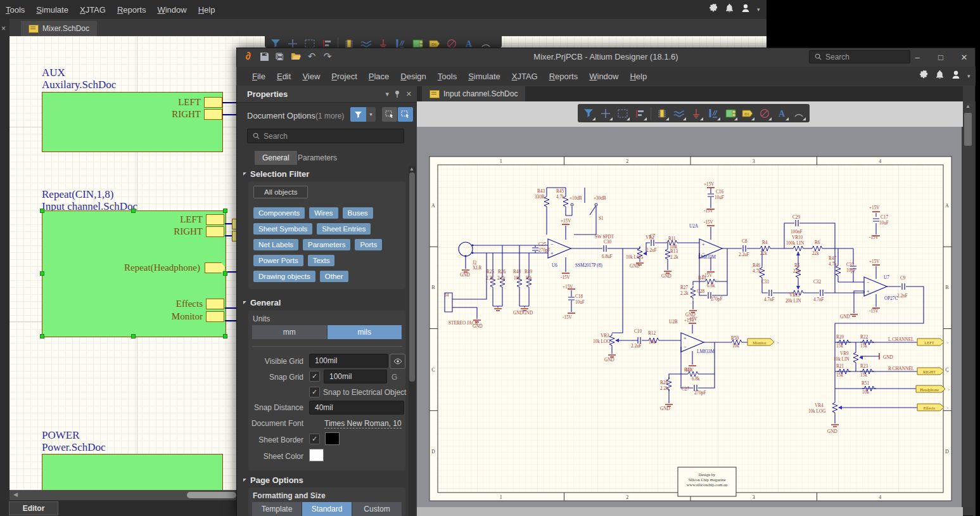  I want to click on canvas-horizontal-scrollbar, so click(690, 512).